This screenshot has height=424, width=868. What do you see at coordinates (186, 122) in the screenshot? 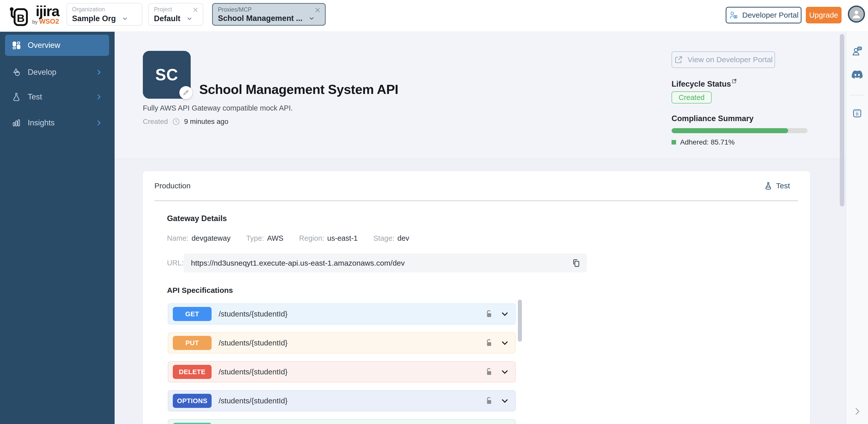
I see `created-row: Created 9 minutes ago` at bounding box center [186, 122].